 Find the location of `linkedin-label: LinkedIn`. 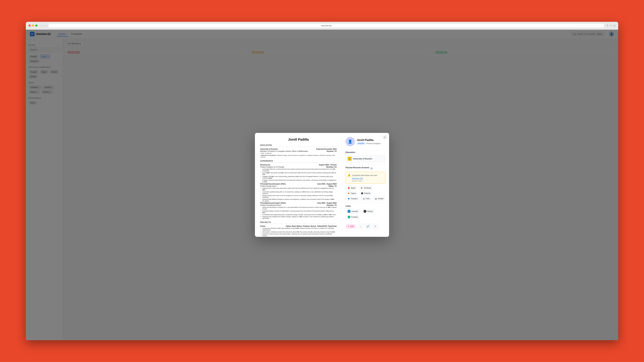

linkedin-label: LinkedIn is located at coordinates (355, 211).